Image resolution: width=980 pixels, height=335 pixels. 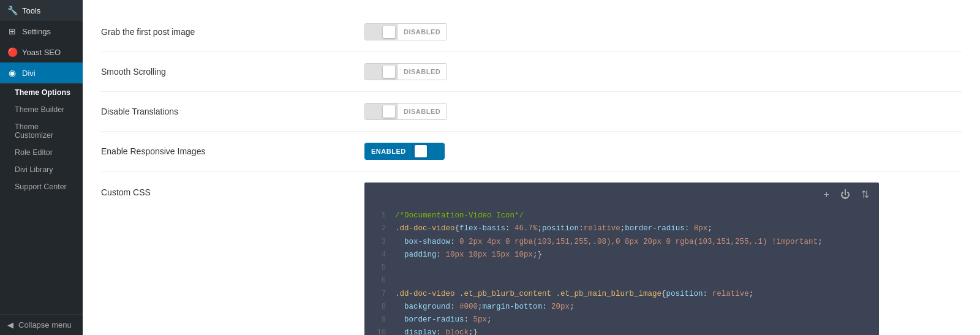 I want to click on sidebar-item-divi-library: Divi Library, so click(x=42, y=170).